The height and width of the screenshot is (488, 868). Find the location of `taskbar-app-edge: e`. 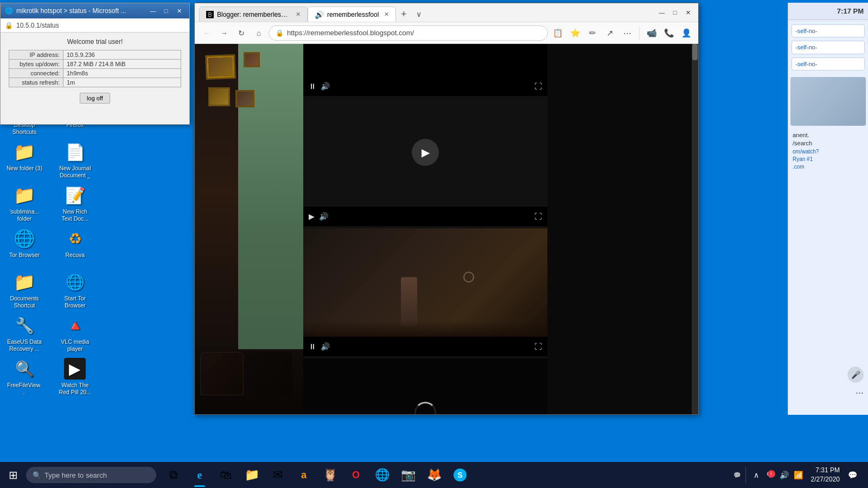

taskbar-app-edge: e is located at coordinates (200, 475).